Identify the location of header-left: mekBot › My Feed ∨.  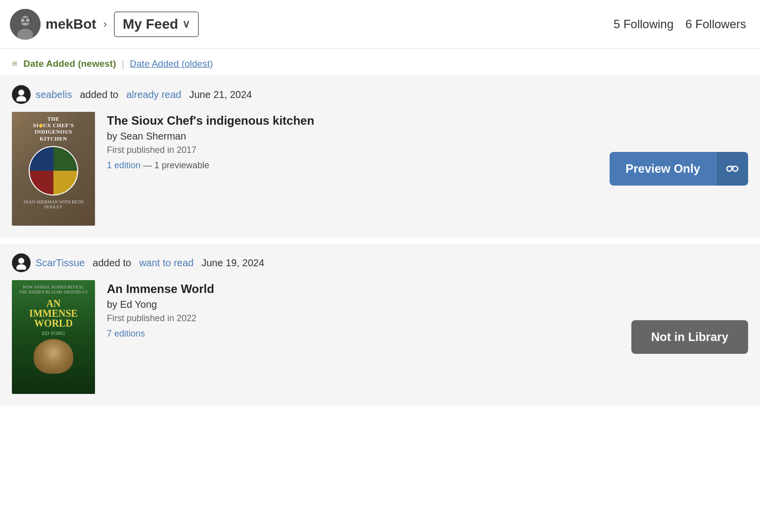
(312, 24).